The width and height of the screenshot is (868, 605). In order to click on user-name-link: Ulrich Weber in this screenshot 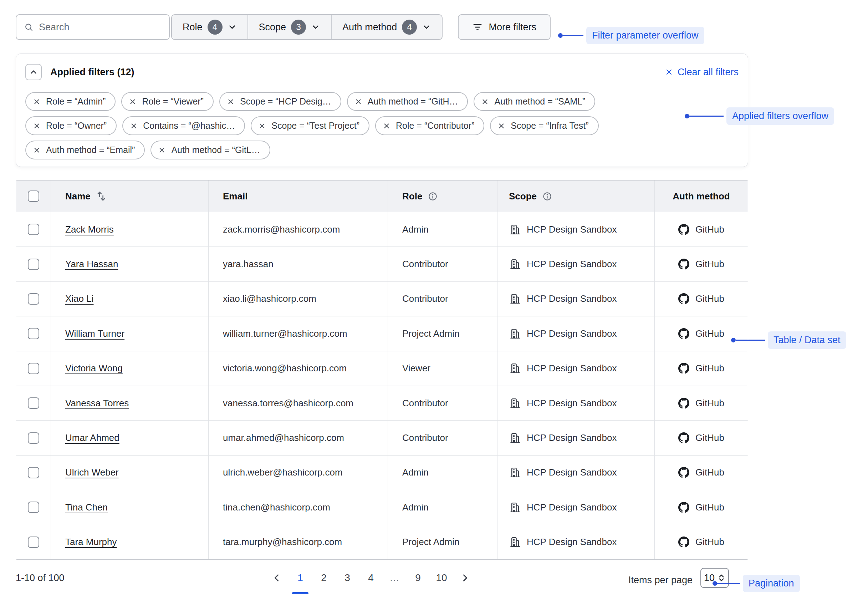, I will do `click(92, 473)`.